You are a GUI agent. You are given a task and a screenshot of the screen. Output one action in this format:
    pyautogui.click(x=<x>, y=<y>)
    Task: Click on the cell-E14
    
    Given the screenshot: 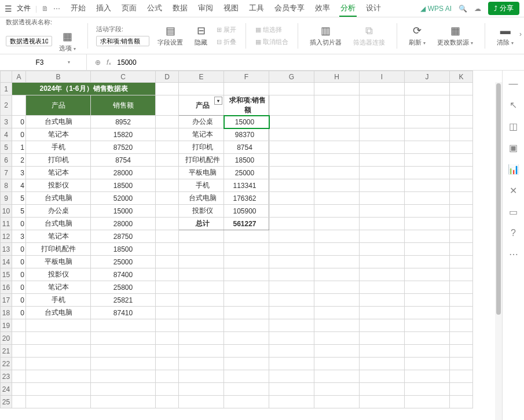 What is the action you would take?
    pyautogui.click(x=201, y=262)
    